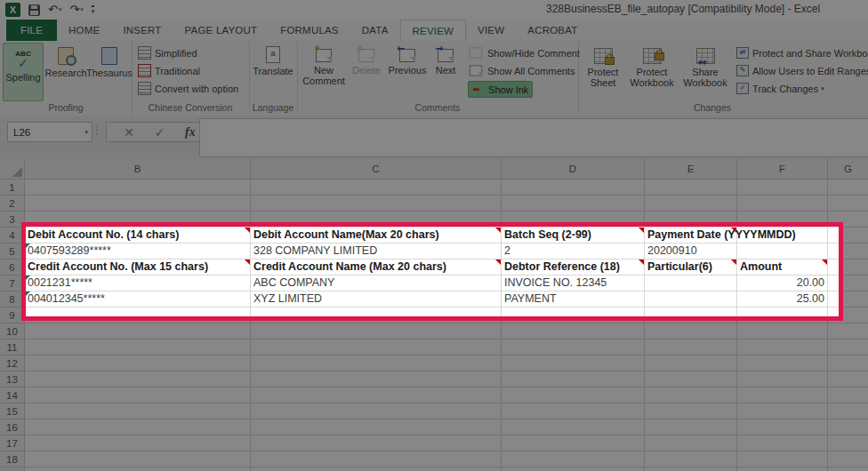 The width and height of the screenshot is (868, 471). What do you see at coordinates (138, 427) in the screenshot?
I see `cell-B16` at bounding box center [138, 427].